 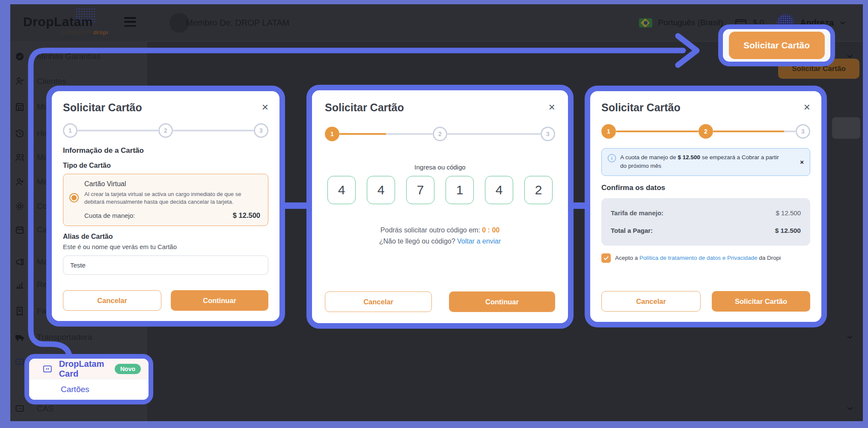 What do you see at coordinates (166, 151) in the screenshot?
I see `section-title: Informação de a Cartão` at bounding box center [166, 151].